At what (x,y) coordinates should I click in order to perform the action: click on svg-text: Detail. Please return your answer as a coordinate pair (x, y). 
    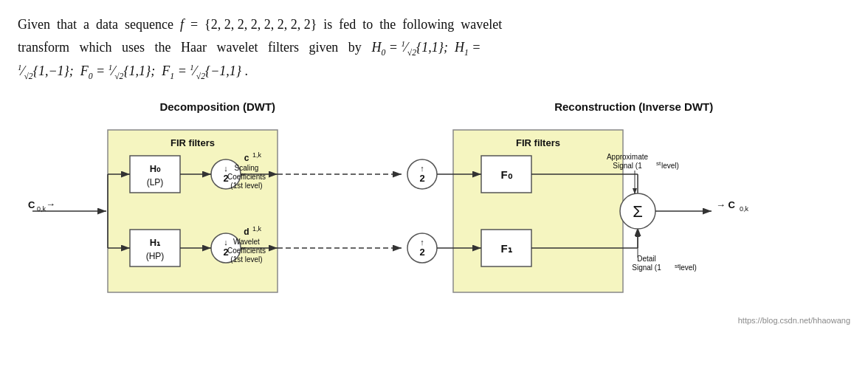
    Looking at the image, I should click on (647, 258).